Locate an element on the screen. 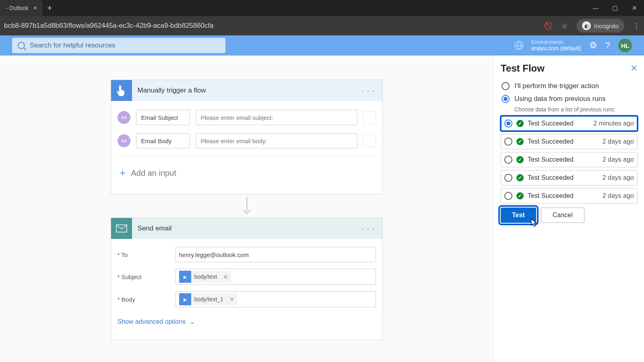 This screenshot has width=644, height=362. test-button: Test is located at coordinates (518, 215).